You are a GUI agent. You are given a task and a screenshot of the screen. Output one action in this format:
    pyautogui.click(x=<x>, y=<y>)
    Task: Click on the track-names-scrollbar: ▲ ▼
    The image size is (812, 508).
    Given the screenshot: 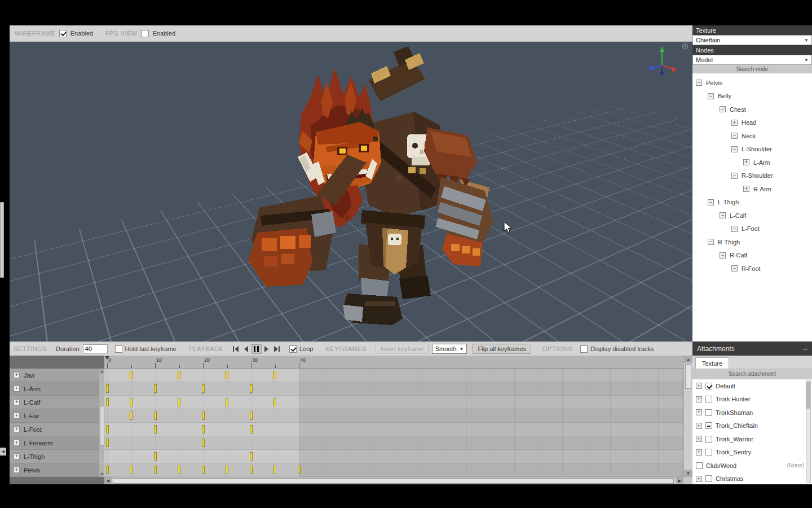 What is the action you would take?
    pyautogui.click(x=102, y=423)
    